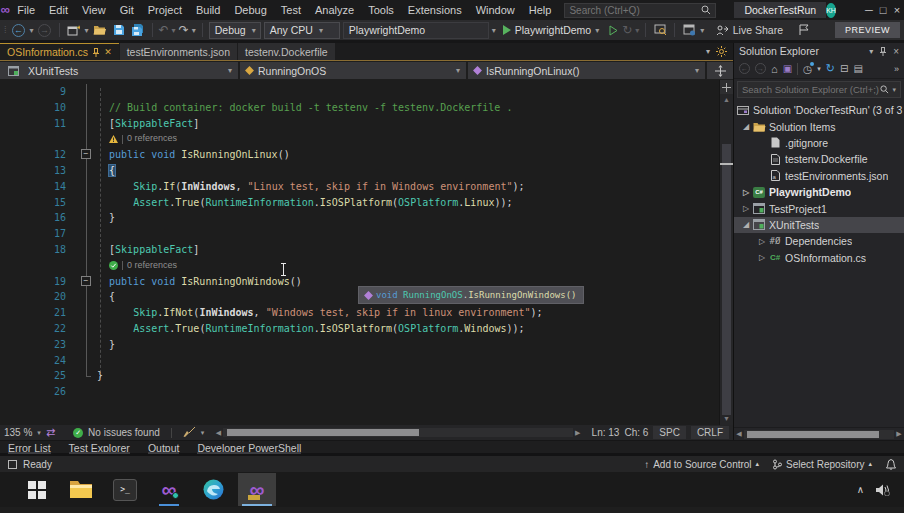 This screenshot has height=513, width=904. What do you see at coordinates (627, 30) in the screenshot?
I see `hot-reload-icon: ↻` at bounding box center [627, 30].